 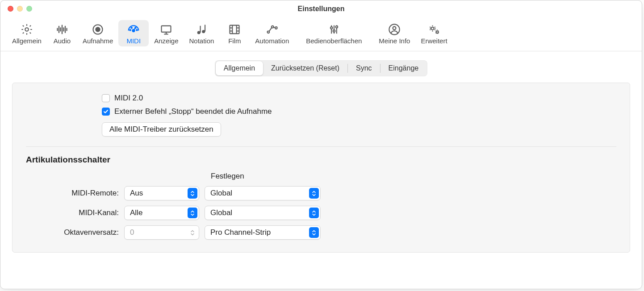 I want to click on select-midi-remote-define: Global, so click(x=263, y=193).